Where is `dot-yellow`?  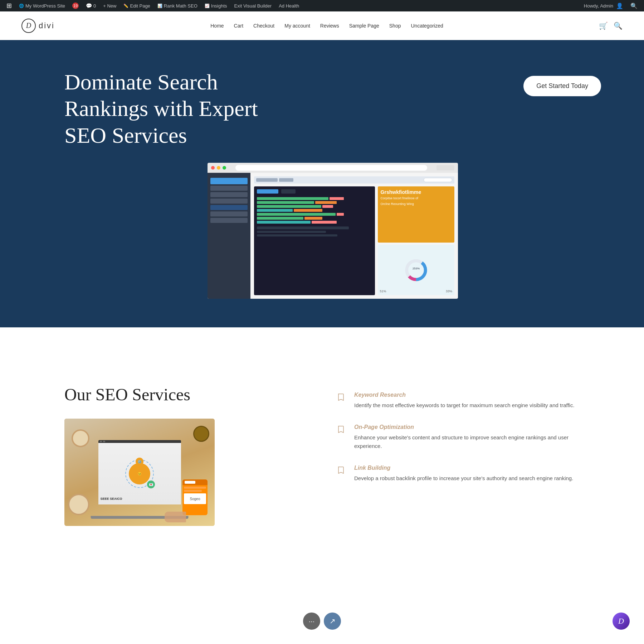 dot-yellow is located at coordinates (219, 168).